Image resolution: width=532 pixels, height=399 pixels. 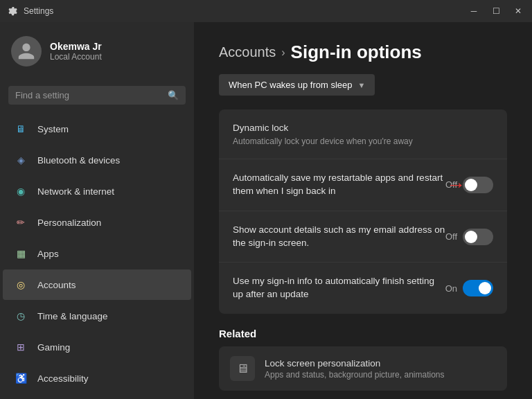 What do you see at coordinates (39, 11) in the screenshot?
I see `titlebar-title: Settings` at bounding box center [39, 11].